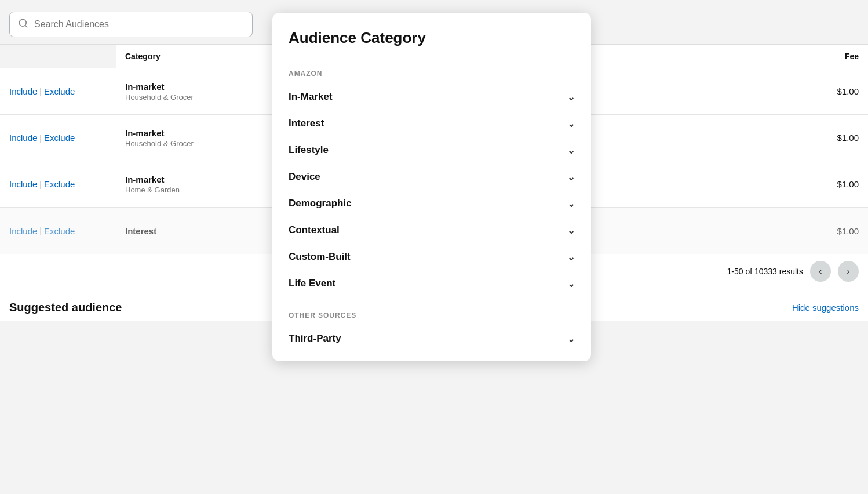 The image size is (868, 494). Describe the element at coordinates (315, 339) in the screenshot. I see `category-item-third-party-label: Third-Party` at that location.